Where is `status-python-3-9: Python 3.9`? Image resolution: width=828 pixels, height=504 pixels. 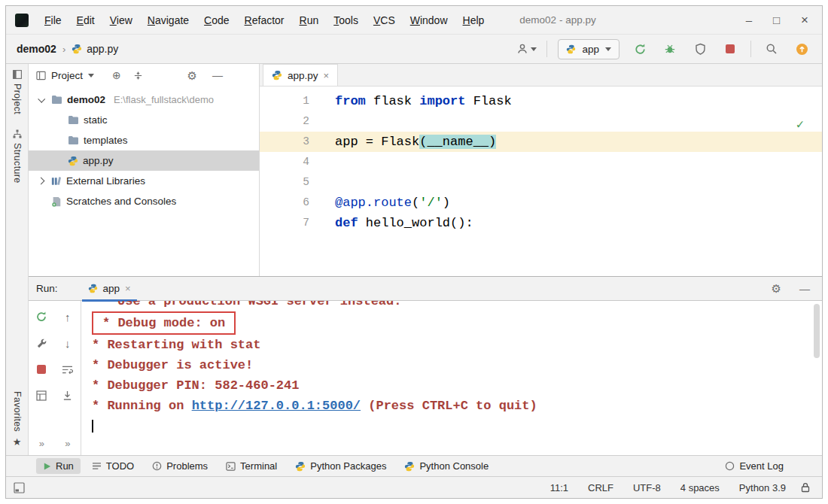
status-python-3-9: Python 3.9 is located at coordinates (763, 487).